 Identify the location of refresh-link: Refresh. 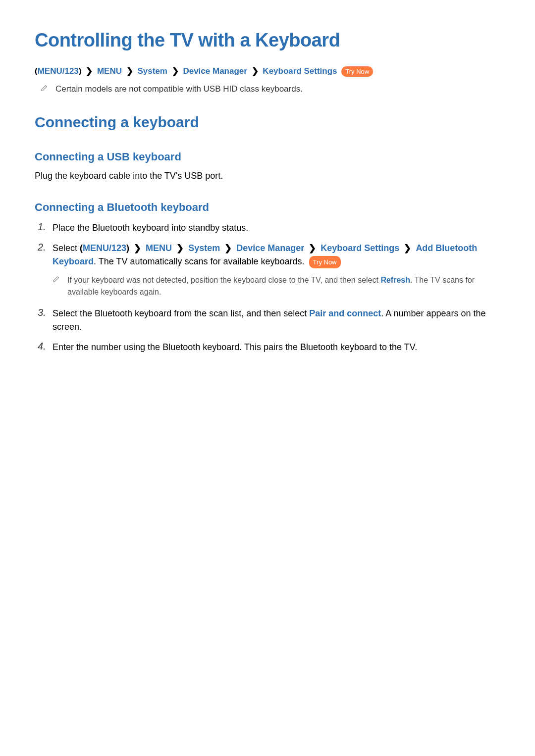
(395, 280).